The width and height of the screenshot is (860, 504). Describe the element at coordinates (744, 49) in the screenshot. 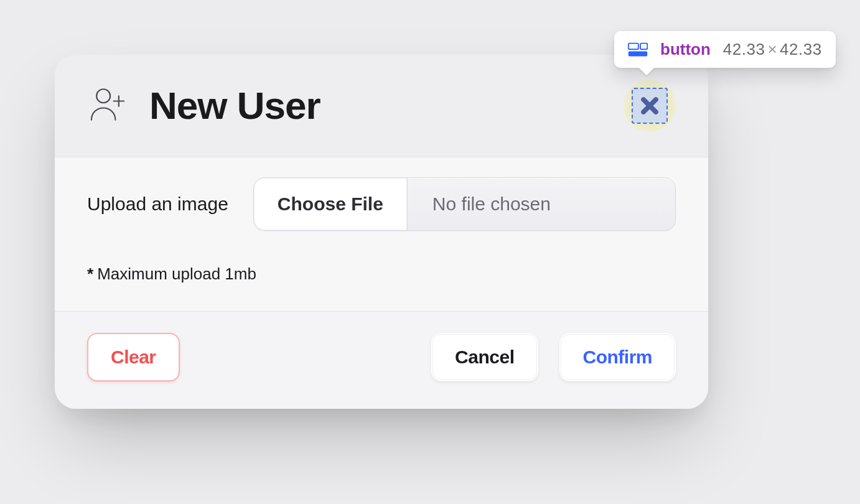

I see `devtools-width: 42.33` at that location.